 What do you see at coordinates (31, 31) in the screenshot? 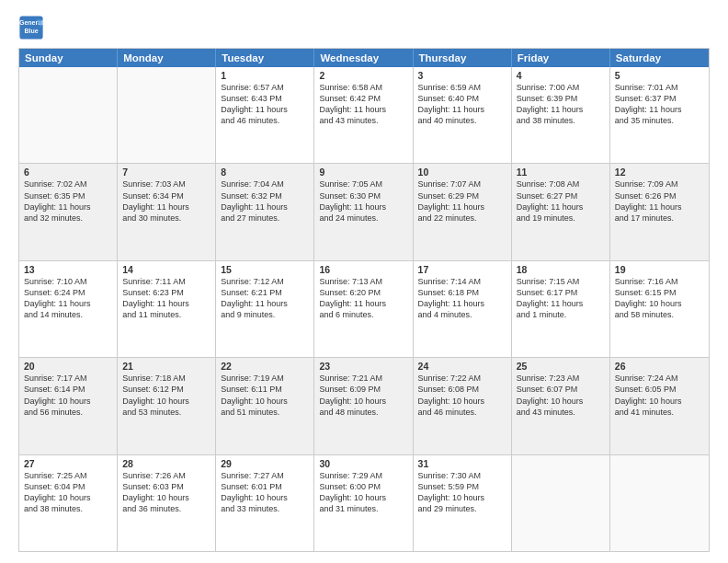
I see `svg-text: Blue` at bounding box center [31, 31].